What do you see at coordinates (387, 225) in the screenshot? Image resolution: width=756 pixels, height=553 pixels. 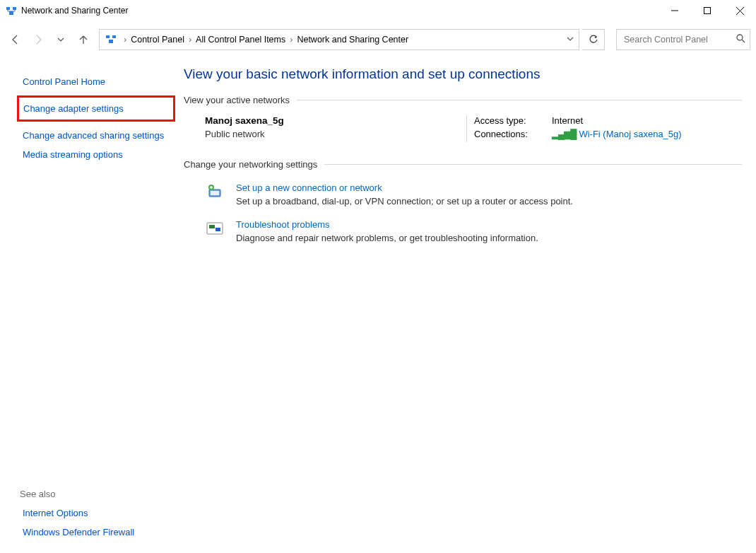 I see `troubleshoot-link: Troubleshoot problems` at bounding box center [387, 225].